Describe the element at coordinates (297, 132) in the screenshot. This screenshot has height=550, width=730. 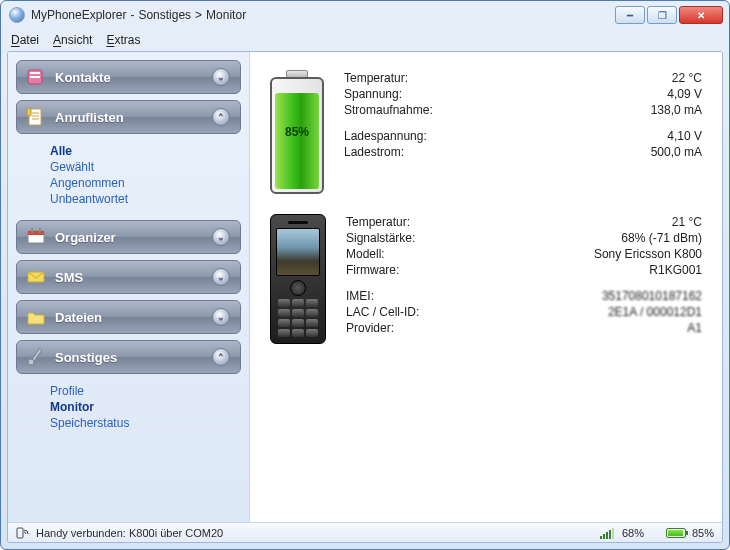
I see `battery-icon: 85%` at that location.